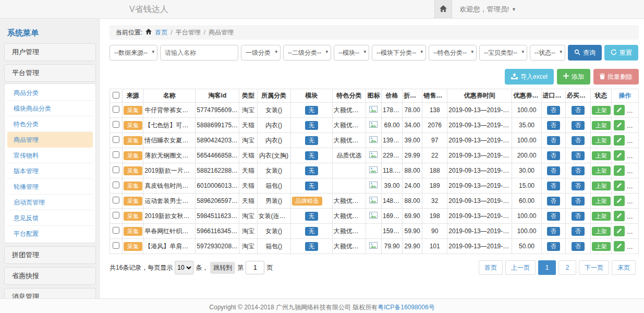  I want to click on sidebar-item: 版本管理, so click(50, 171).